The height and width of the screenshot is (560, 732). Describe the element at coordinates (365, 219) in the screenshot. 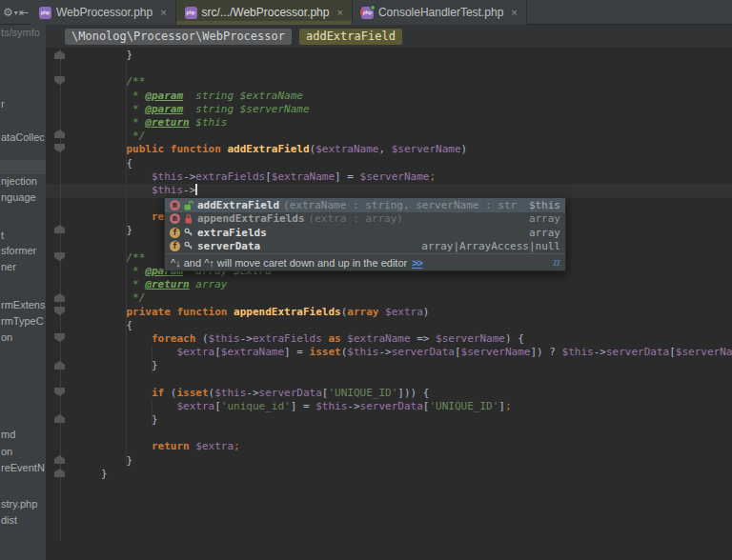

I see `completion-item-appendExtraFields: mappendExtraFields(extra : array)array` at that location.